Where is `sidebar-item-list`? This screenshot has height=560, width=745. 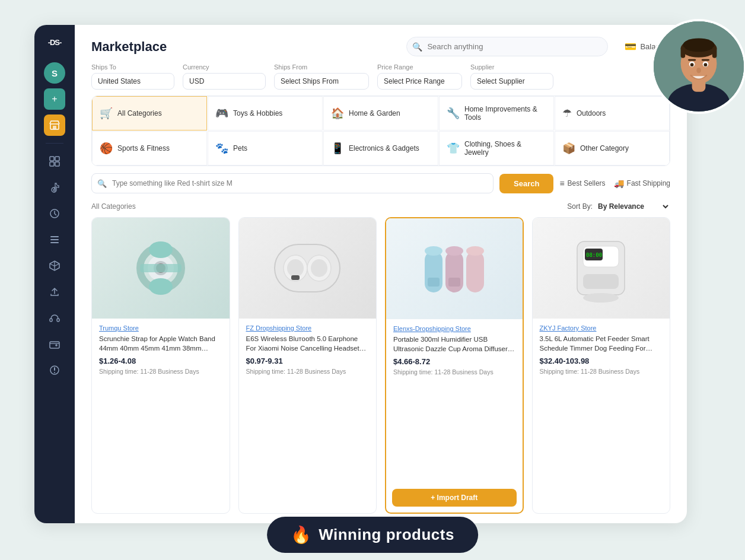 sidebar-item-list is located at coordinates (55, 240).